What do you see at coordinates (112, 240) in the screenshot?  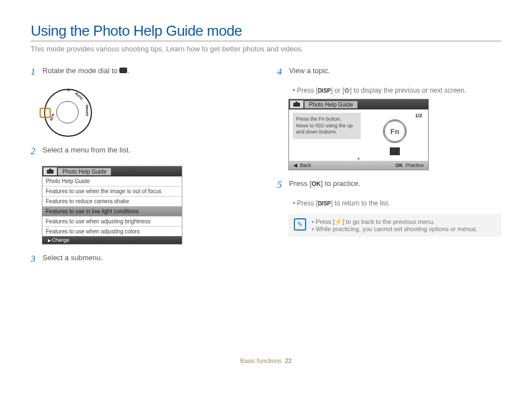 I see `menu-footer: Change` at bounding box center [112, 240].